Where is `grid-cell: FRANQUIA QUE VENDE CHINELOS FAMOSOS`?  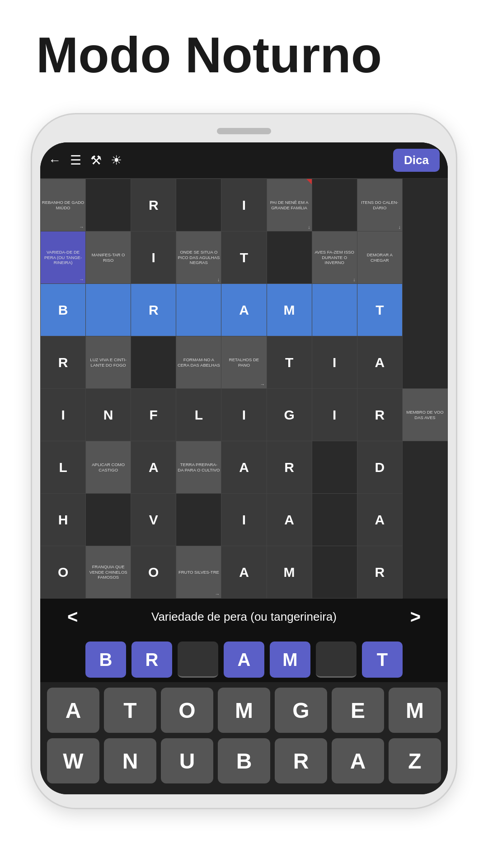 grid-cell: FRANQUIA QUE VENDE CHINELOS FAMOSOS is located at coordinates (108, 572).